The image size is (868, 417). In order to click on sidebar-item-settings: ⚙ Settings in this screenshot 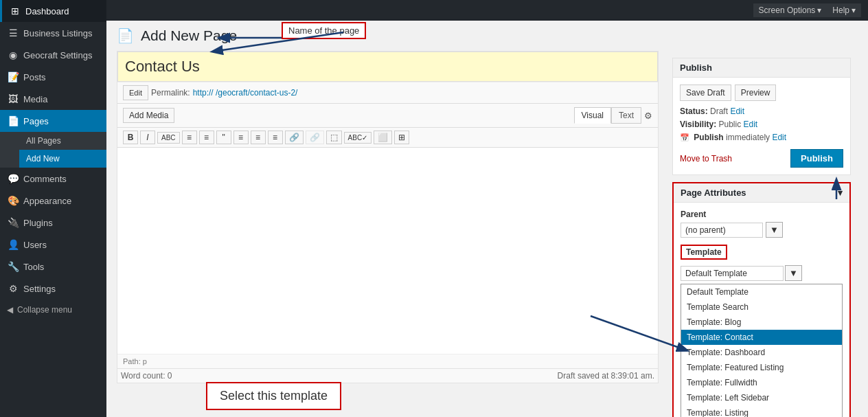, I will do `click(54, 289)`.